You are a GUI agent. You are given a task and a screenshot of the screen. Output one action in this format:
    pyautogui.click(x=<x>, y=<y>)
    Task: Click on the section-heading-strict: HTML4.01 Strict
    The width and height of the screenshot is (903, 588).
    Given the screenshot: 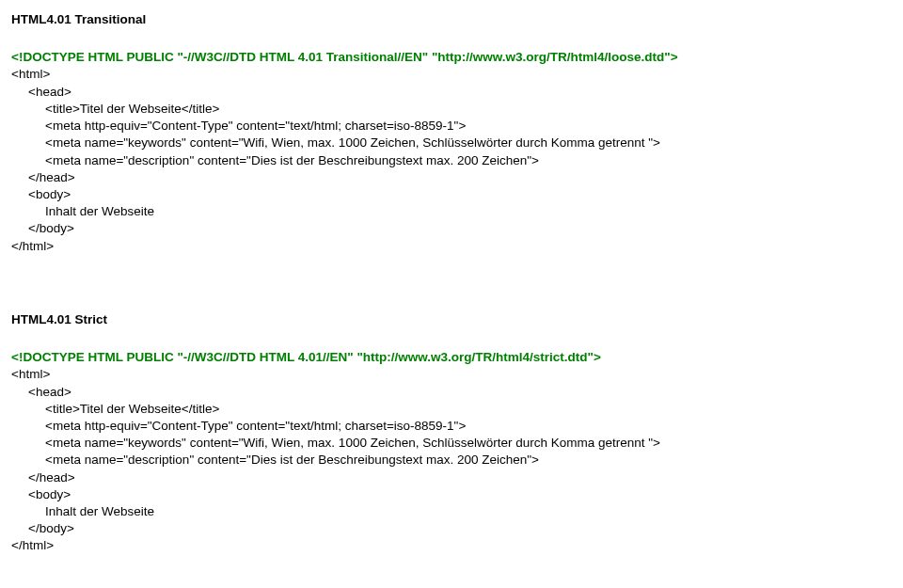 What is the action you would take?
    pyautogui.click(x=452, y=320)
    